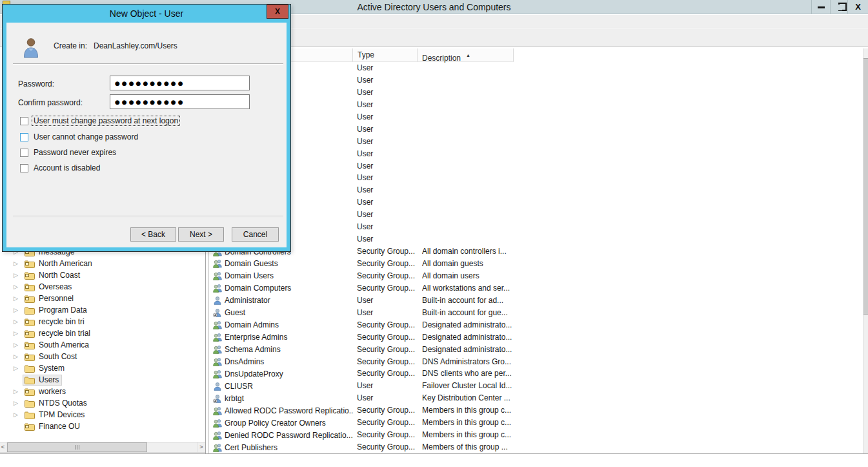 Image resolution: width=868 pixels, height=467 pixels. What do you see at coordinates (441, 58) in the screenshot?
I see `column-header-description-label: Description` at bounding box center [441, 58].